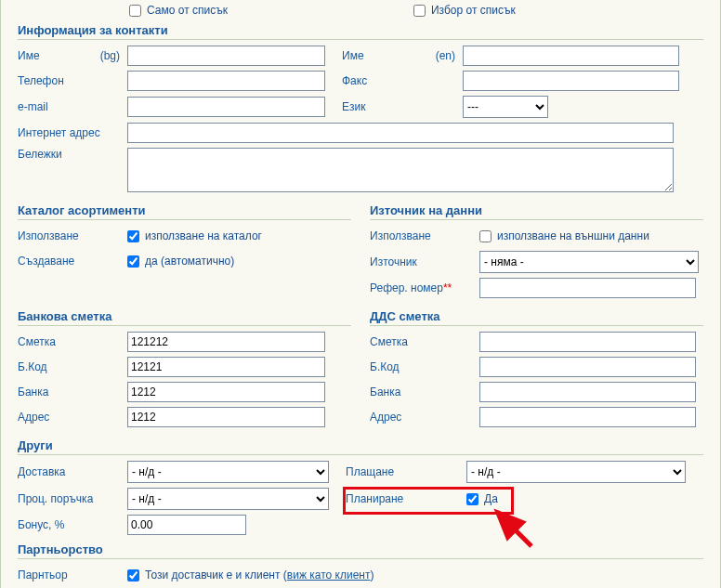 This screenshot has height=588, width=721. What do you see at coordinates (425, 392) in the screenshot?
I see `vat-name-label: Банка` at bounding box center [425, 392].